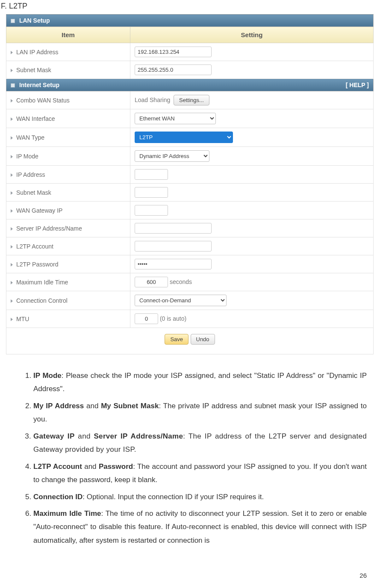 This screenshot has height=588, width=377. Describe the element at coordinates (31, 175) in the screenshot. I see `ip-address-label: IP Address` at that location.